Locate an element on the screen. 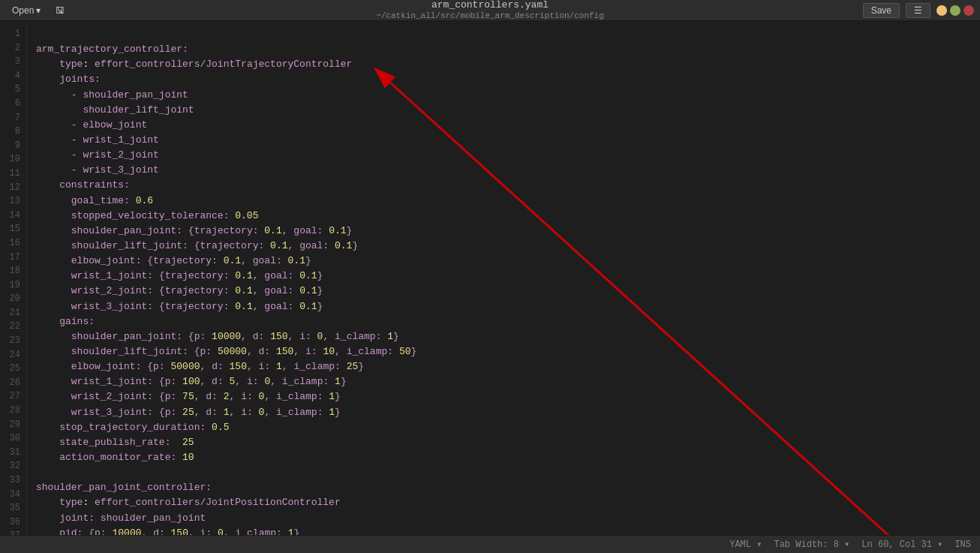 This screenshot has height=553, width=980. titlebar-right: Save ☰ is located at coordinates (918, 11).